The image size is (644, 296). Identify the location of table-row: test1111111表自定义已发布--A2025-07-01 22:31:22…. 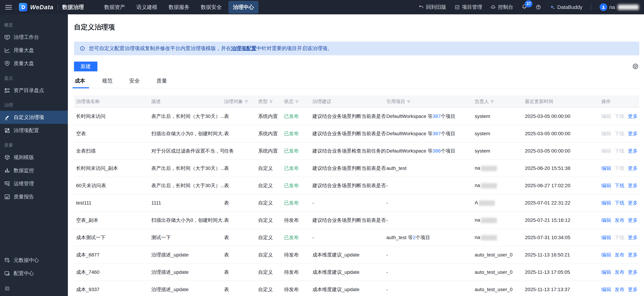
(356, 203).